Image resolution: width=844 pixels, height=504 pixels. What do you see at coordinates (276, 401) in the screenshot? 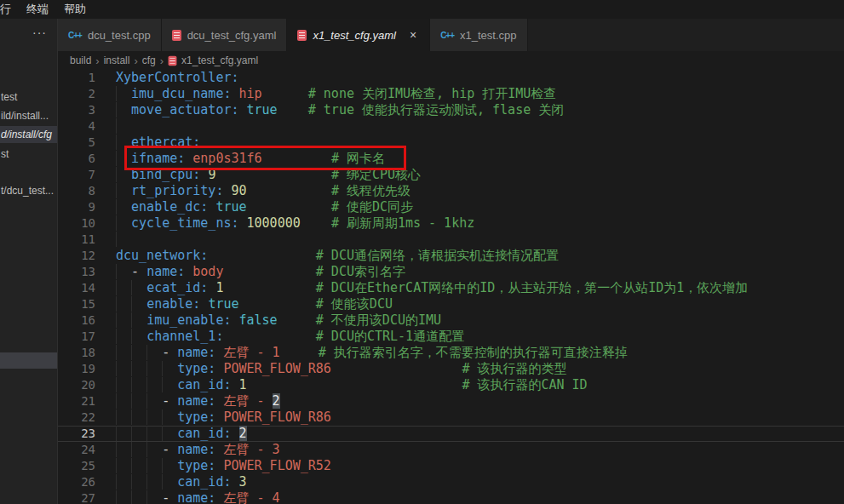
I see `code-token: 2` at bounding box center [276, 401].